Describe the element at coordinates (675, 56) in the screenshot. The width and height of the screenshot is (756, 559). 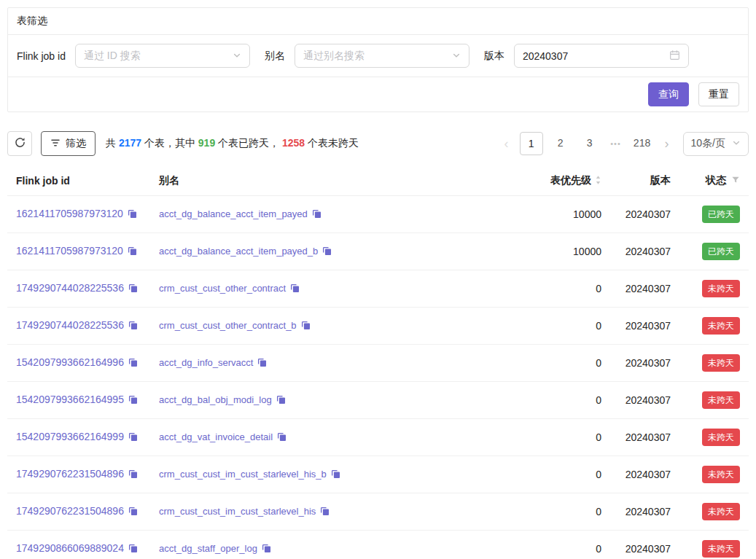
I see `calendar-icon` at that location.